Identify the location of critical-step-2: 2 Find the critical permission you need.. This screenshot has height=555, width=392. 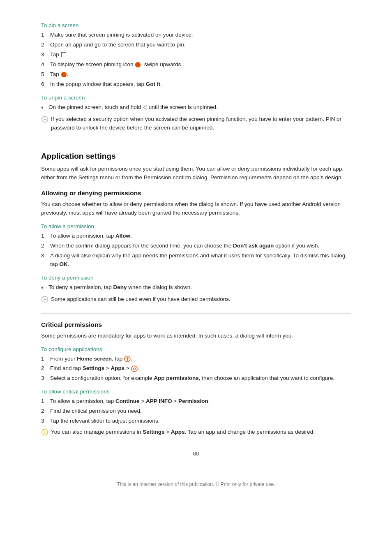
(196, 411).